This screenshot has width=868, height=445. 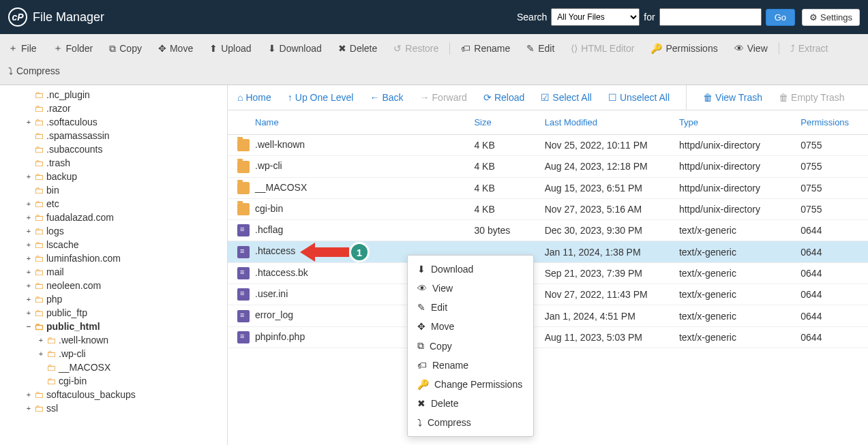 I want to click on tree-item: +🗀fuadalazad.com, so click(x=113, y=217).